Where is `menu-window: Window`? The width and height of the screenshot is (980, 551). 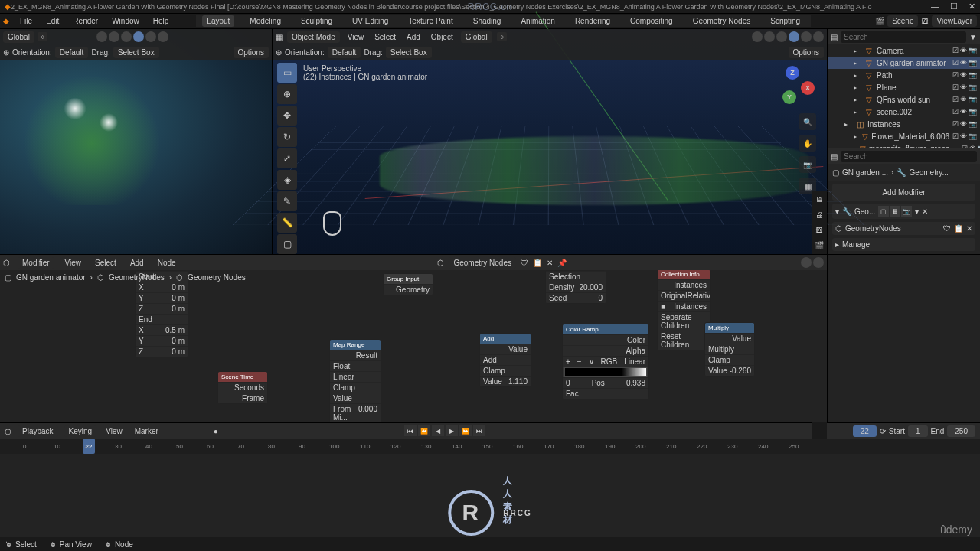 menu-window: Window is located at coordinates (126, 21).